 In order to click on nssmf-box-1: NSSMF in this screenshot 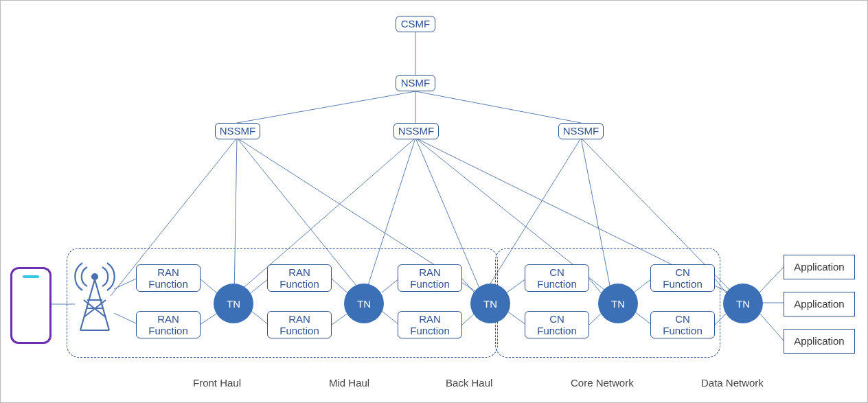, I will do `click(238, 131)`.